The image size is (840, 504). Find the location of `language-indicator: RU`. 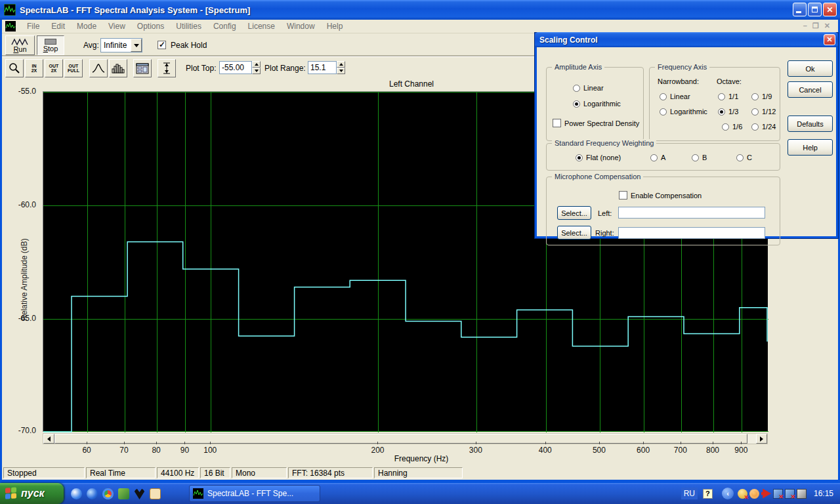

language-indicator: RU is located at coordinates (689, 494).